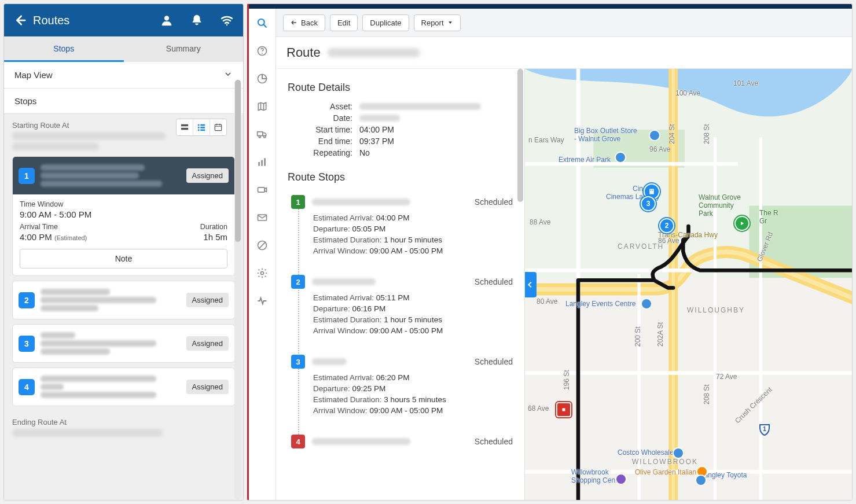 This screenshot has width=856, height=504. What do you see at coordinates (638, 337) in the screenshot?
I see `map-road-200-st: 200 St` at bounding box center [638, 337].